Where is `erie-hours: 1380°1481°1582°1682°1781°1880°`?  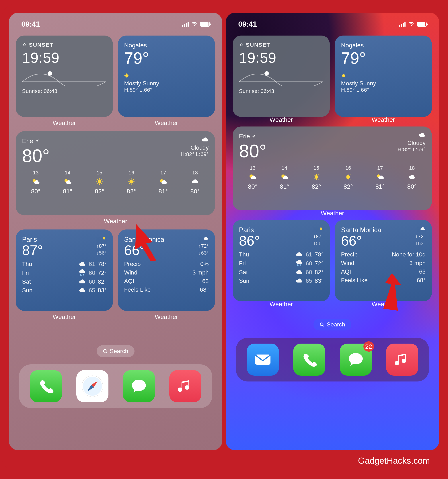
erie-hours: 1380°1481°1582°1682°1781°1880° is located at coordinates (332, 178).